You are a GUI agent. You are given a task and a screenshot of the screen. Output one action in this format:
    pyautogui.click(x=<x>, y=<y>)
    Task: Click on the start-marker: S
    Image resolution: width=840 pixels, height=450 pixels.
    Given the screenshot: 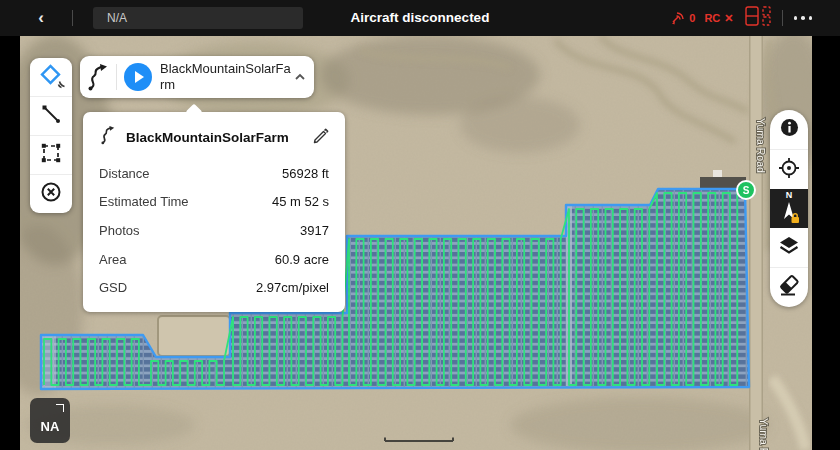 What is the action you would take?
    pyautogui.click(x=746, y=190)
    